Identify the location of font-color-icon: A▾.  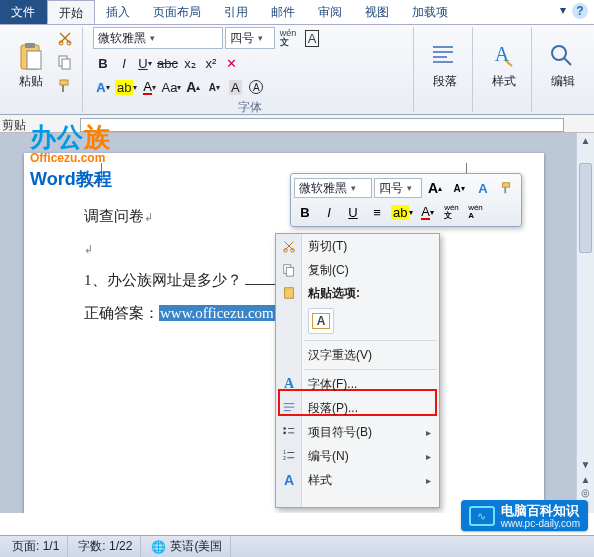
(149, 87).